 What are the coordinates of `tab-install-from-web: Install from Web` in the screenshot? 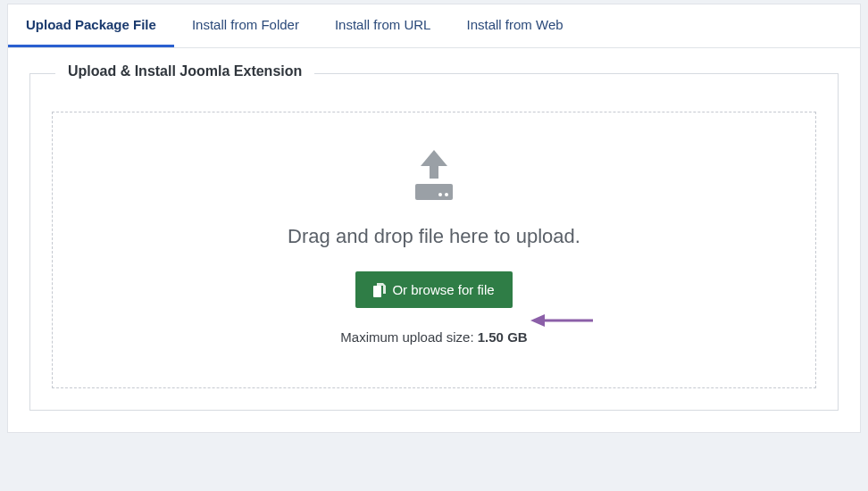 It's located at (514, 26).